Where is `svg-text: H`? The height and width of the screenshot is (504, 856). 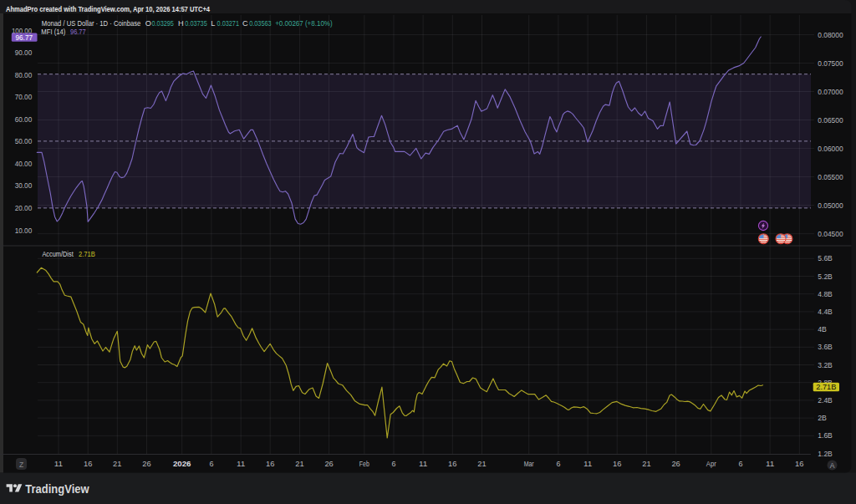 svg-text: H is located at coordinates (181, 23).